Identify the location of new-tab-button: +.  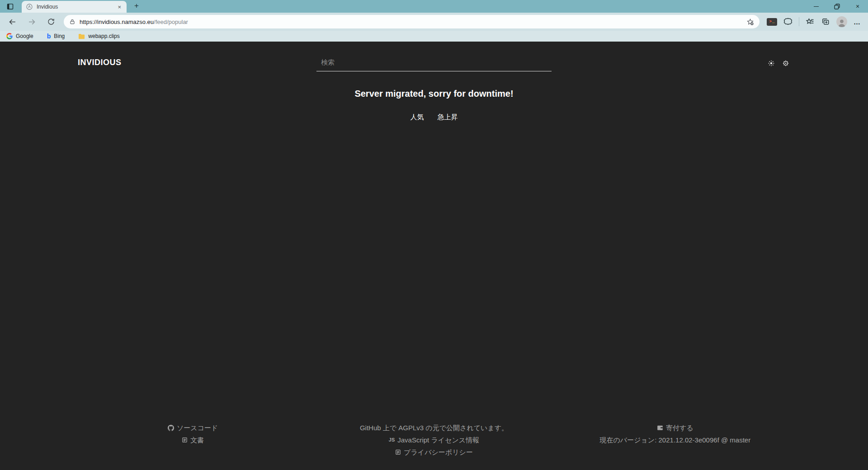
(137, 6).